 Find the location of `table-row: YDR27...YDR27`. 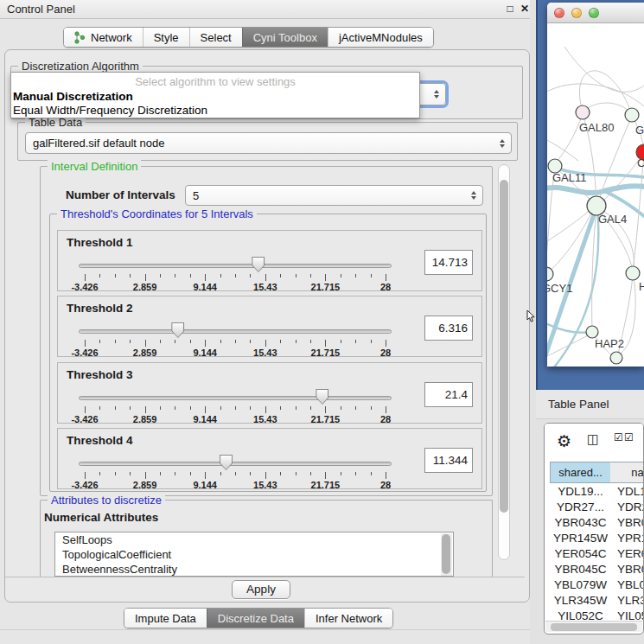

table-row: YDR27...YDR27 is located at coordinates (596, 507).